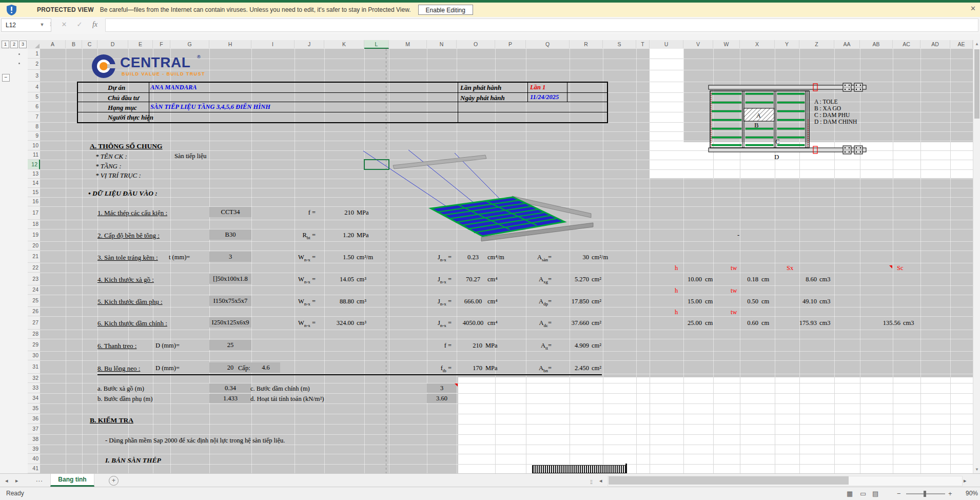  I want to click on row-header-30: 30, so click(34, 356).